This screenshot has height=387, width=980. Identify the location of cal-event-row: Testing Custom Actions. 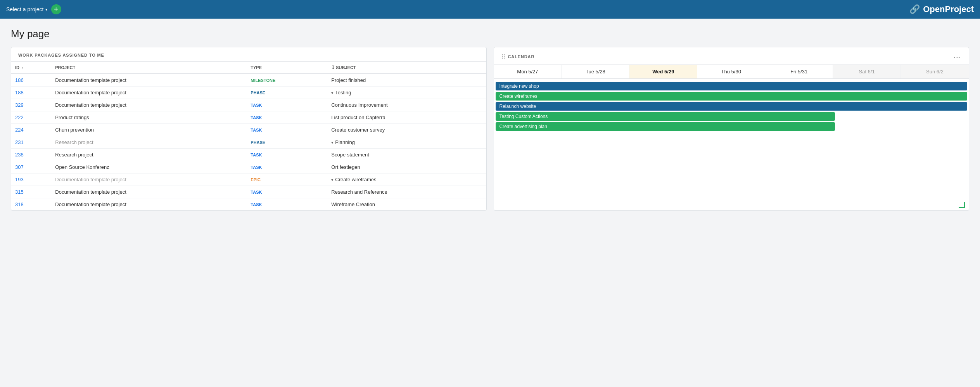
(731, 116).